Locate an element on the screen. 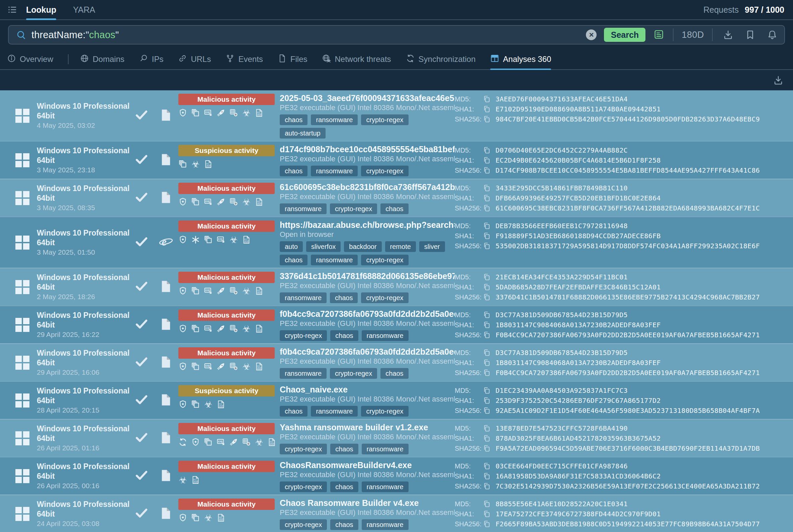 The width and height of the screenshot is (793, 532). analysis-row: Windows 10 Professional 64bit 4 May 2025… is located at coordinates (396, 115).